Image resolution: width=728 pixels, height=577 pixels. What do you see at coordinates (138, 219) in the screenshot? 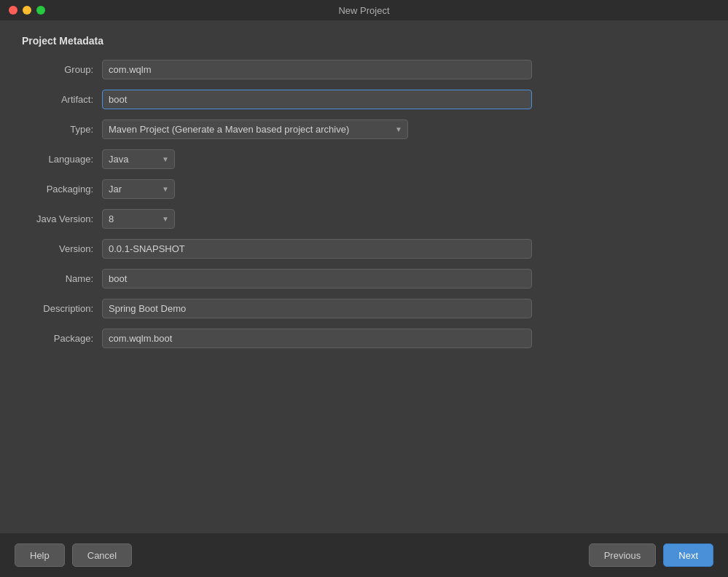
I see `java-version-select-wrapper: 8 11 17 ▼` at bounding box center [138, 219].